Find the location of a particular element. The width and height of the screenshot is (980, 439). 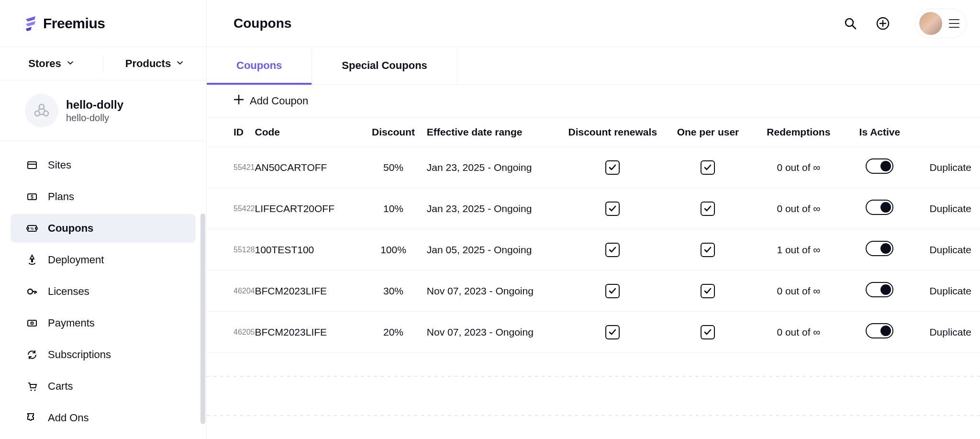

cell-id: 55128 is located at coordinates (231, 250).